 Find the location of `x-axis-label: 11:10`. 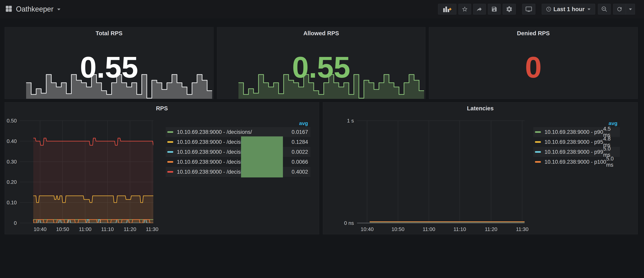

x-axis-label: 11:10 is located at coordinates (460, 229).